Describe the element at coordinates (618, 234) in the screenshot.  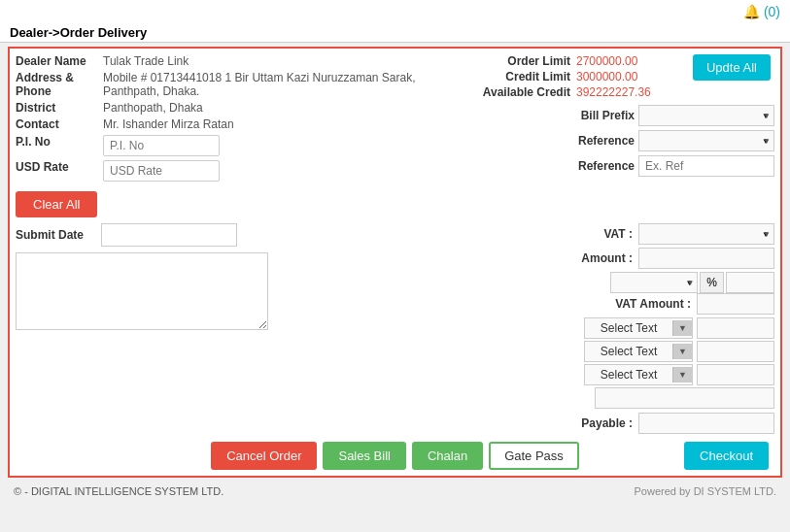
I see `vat-label: VAT :` at that location.